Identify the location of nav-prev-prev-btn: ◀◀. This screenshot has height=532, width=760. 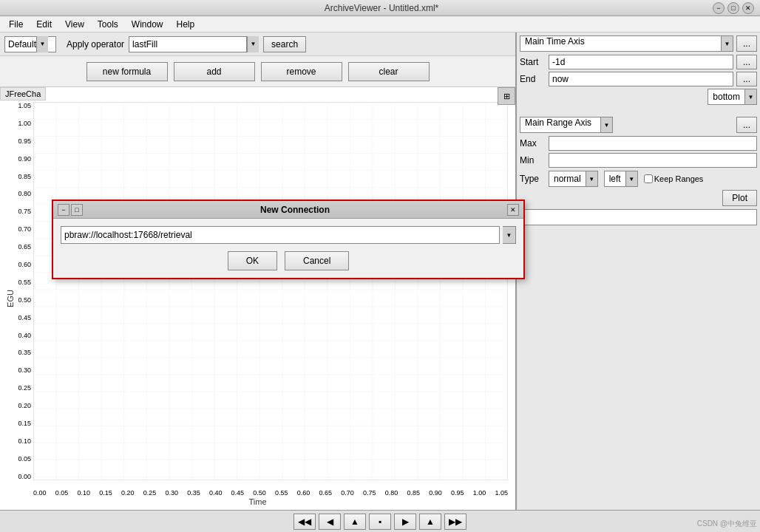
(305, 522).